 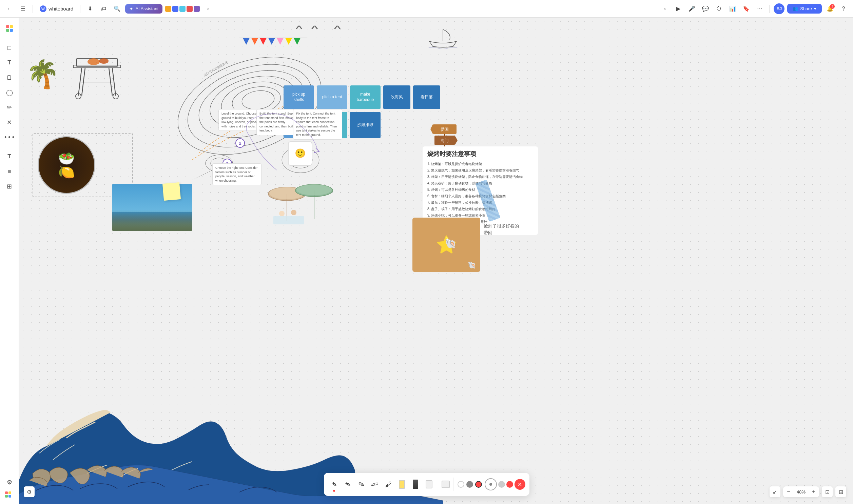 I want to click on tent-step-2-circle: 2, so click(x=240, y=143).